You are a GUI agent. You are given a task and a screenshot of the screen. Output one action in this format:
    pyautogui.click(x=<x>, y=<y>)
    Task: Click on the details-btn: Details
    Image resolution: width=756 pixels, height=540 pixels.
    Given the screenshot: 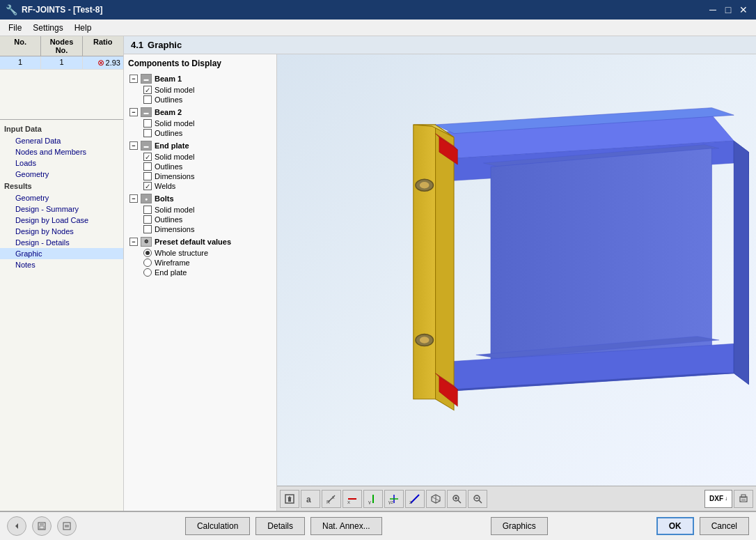 What is the action you would take?
    pyautogui.click(x=280, y=526)
    